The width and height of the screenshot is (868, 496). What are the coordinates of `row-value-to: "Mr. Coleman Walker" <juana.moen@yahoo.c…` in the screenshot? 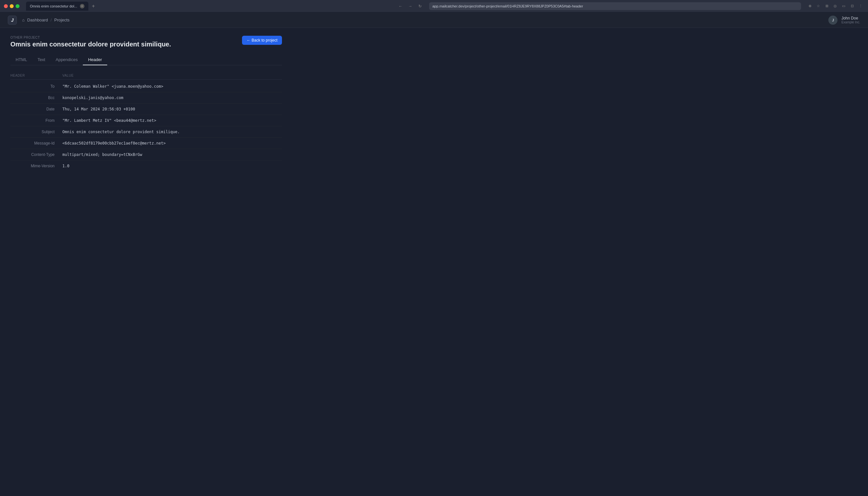 It's located at (172, 87).